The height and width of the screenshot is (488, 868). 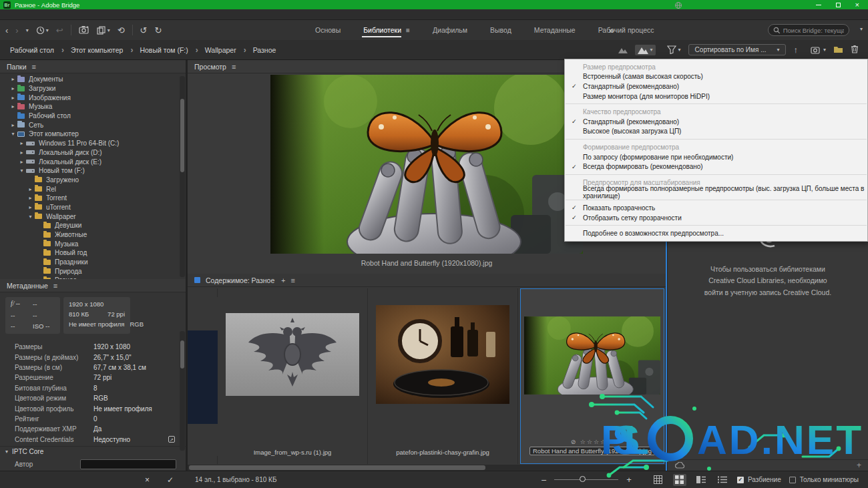 What do you see at coordinates (427, 164) in the screenshot?
I see `preview-image` at bounding box center [427, 164].